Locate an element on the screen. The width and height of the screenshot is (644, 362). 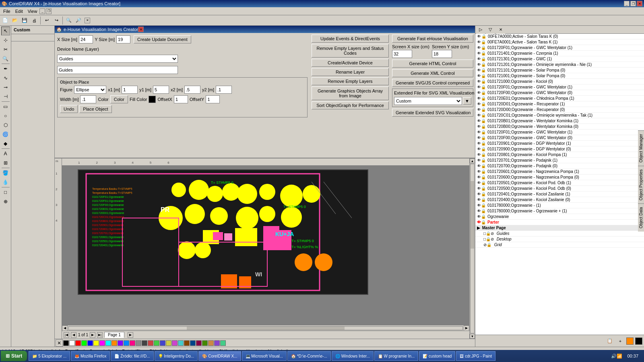
app-restore: ❐ is located at coordinates (49, 11).